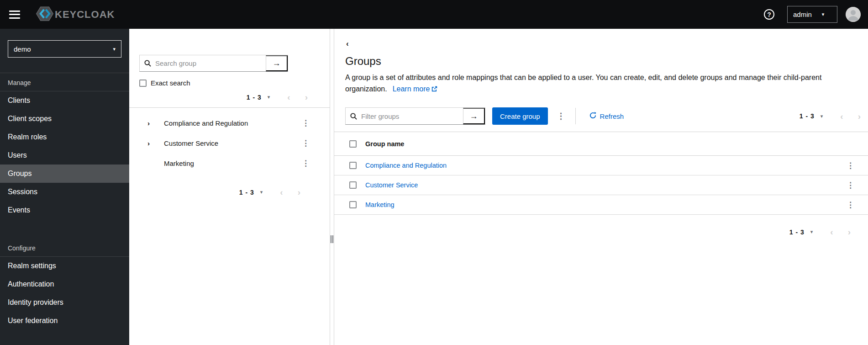  Describe the element at coordinates (601, 113) in the screenshot. I see `groups-toolbar: → Create group ⋮ Refresh 1 - 3 ▾ ‹ ›` at that location.